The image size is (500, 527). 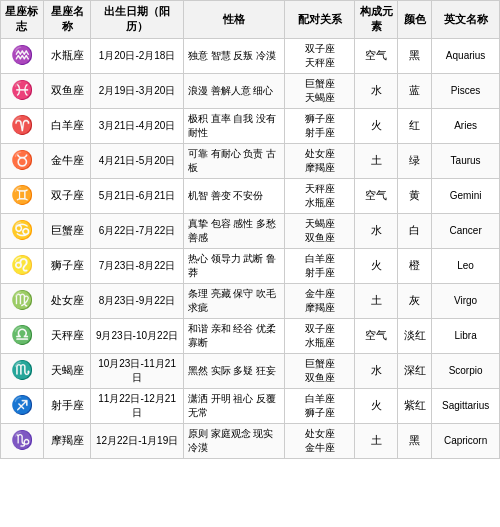 I want to click on zodiac-match: 处女座 金牛座, so click(x=320, y=440).